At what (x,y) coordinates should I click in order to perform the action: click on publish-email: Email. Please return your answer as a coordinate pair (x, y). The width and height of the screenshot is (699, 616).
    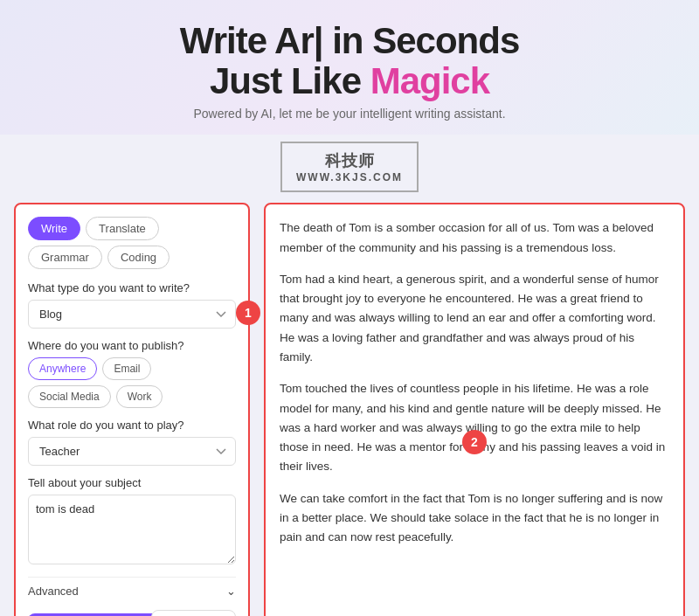
    Looking at the image, I should click on (127, 369).